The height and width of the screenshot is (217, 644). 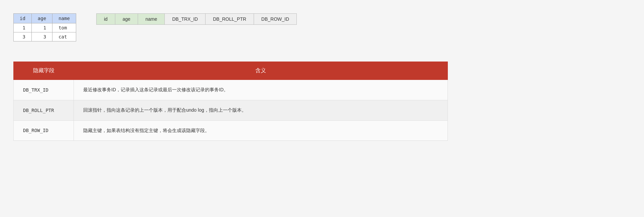 What do you see at coordinates (231, 90) in the screenshot?
I see `explanation-row-trx-id: DB_TRX_ID 最近修改事务ID，记录插入这条记录或最后一次修改该记录的事务…` at bounding box center [231, 90].